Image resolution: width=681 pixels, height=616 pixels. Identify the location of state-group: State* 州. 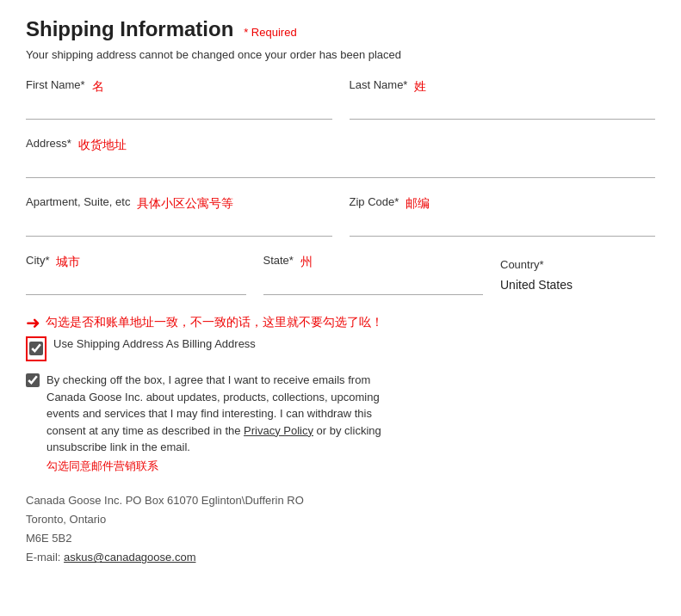
(374, 274).